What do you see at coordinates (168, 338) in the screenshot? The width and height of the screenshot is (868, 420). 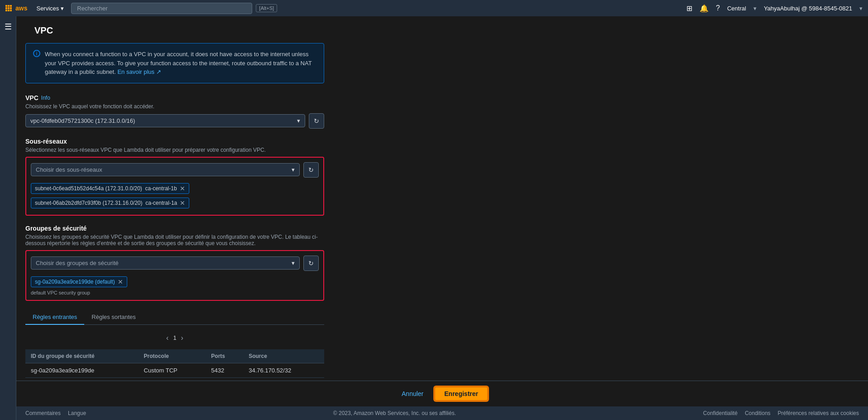 I see `prev-page-button: ‹` at bounding box center [168, 338].